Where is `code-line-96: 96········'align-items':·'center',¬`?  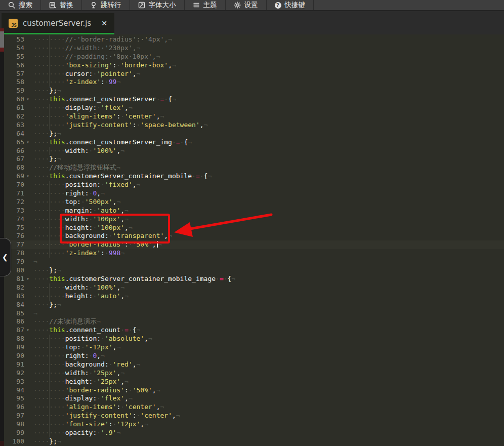
code-line-96: 96········'align-items':·'center',¬ is located at coordinates (254, 407).